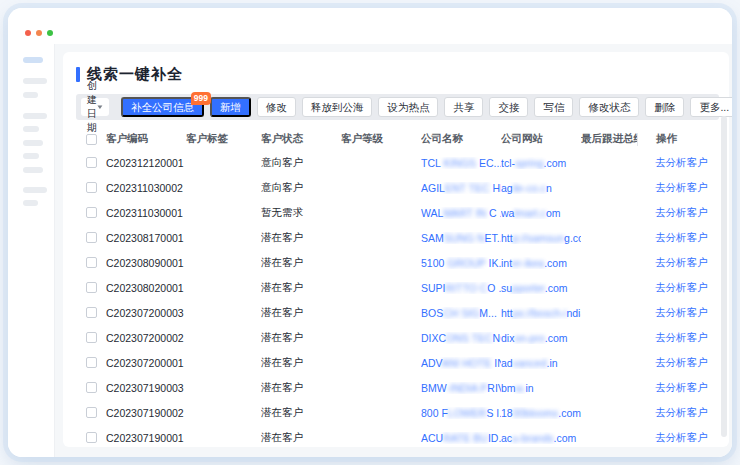 This screenshot has width=740, height=465. What do you see at coordinates (408, 107) in the screenshot?
I see `toolbar-button: 设为热点` at bounding box center [408, 107].